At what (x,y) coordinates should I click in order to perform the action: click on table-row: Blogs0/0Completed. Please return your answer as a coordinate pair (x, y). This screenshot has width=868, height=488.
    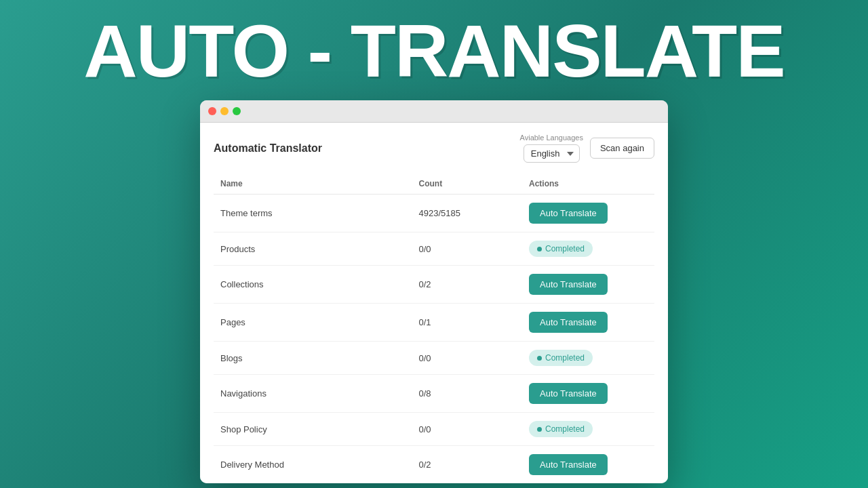
    Looking at the image, I should click on (434, 358).